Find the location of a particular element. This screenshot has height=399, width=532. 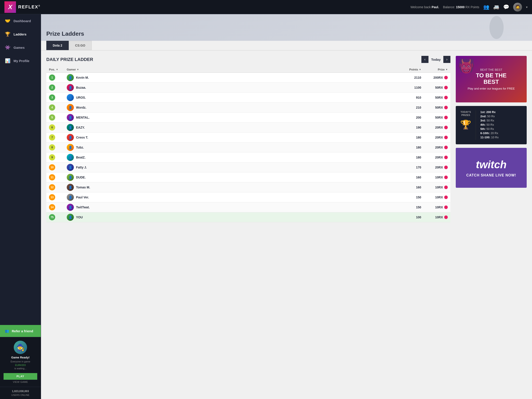

pos-cell: 2 is located at coordinates (58, 88).